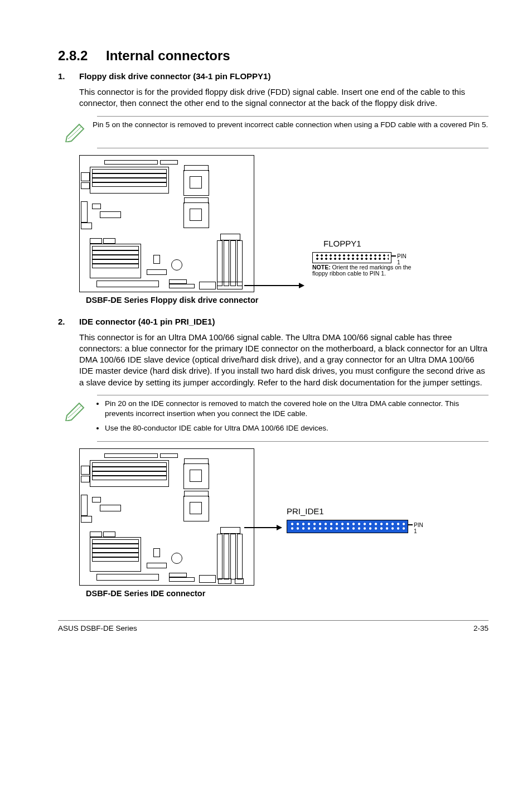 Image resolution: width=532 pixels, height=802 pixels. Describe the element at coordinates (306, 511) in the screenshot. I see `ide-connector-label: PRI_IDE1` at that location.